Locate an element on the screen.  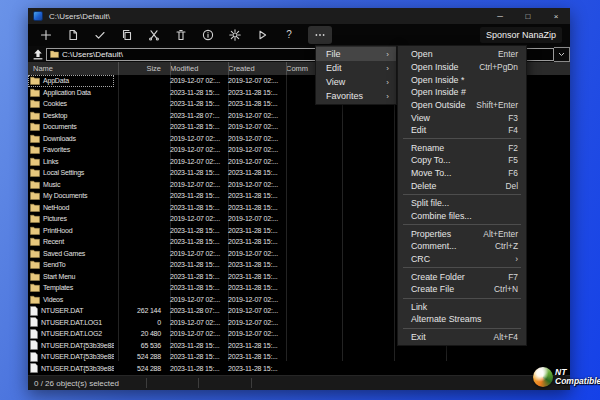
file-name-cell: Videos is located at coordinates (71, 300).